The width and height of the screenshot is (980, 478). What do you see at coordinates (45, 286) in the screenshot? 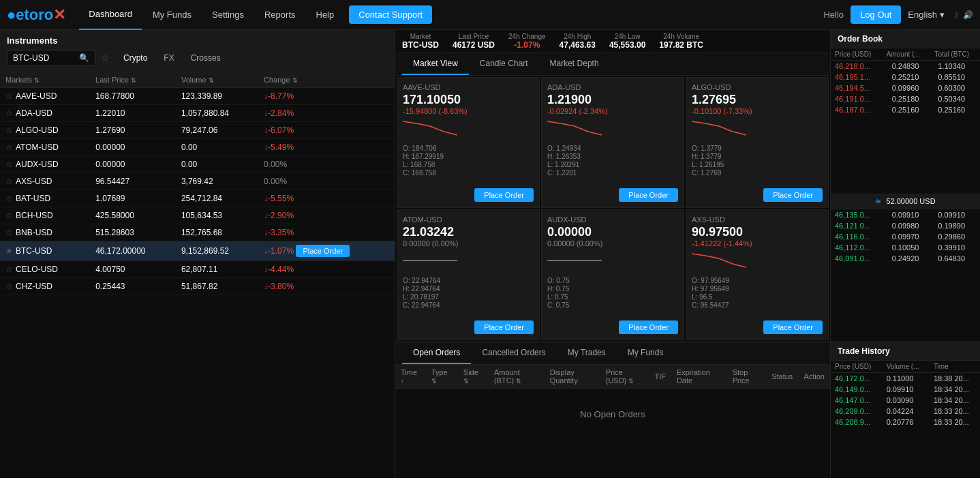
I see `instrument-name: ☆CHZ-USD` at bounding box center [45, 286].